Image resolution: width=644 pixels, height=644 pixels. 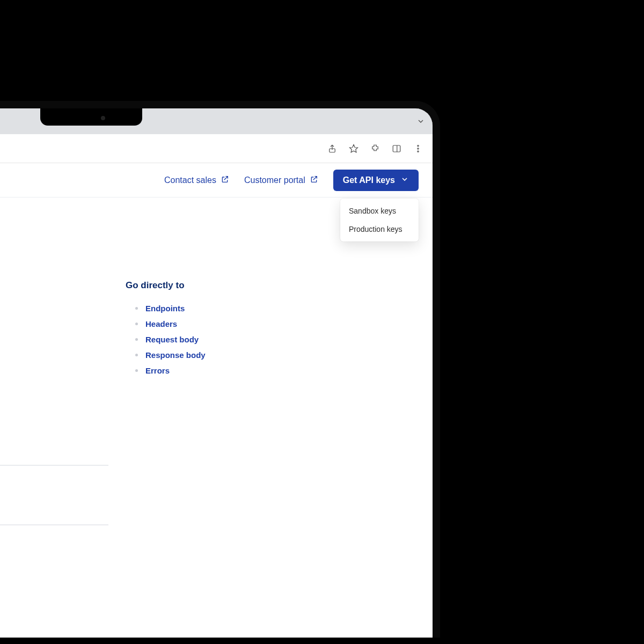 What do you see at coordinates (190, 180) in the screenshot?
I see `nav-link-label: Contact sales` at bounding box center [190, 180].